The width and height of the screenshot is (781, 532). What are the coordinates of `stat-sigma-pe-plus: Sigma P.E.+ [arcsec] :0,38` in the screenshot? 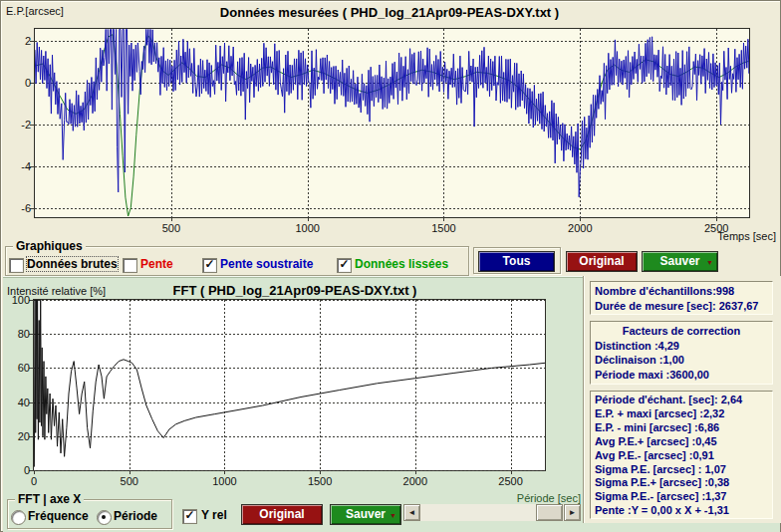 It's located at (681, 483).